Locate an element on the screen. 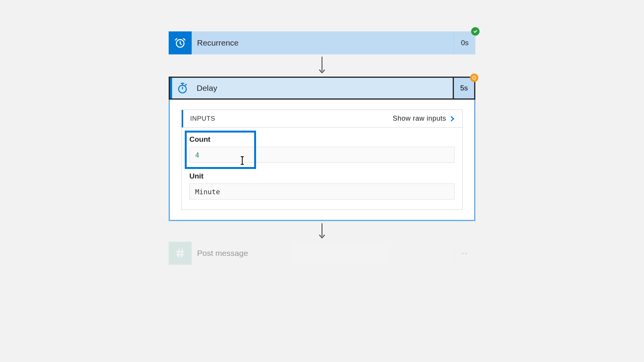 This screenshot has height=362, width=644. chevron-right-icon is located at coordinates (452, 119).